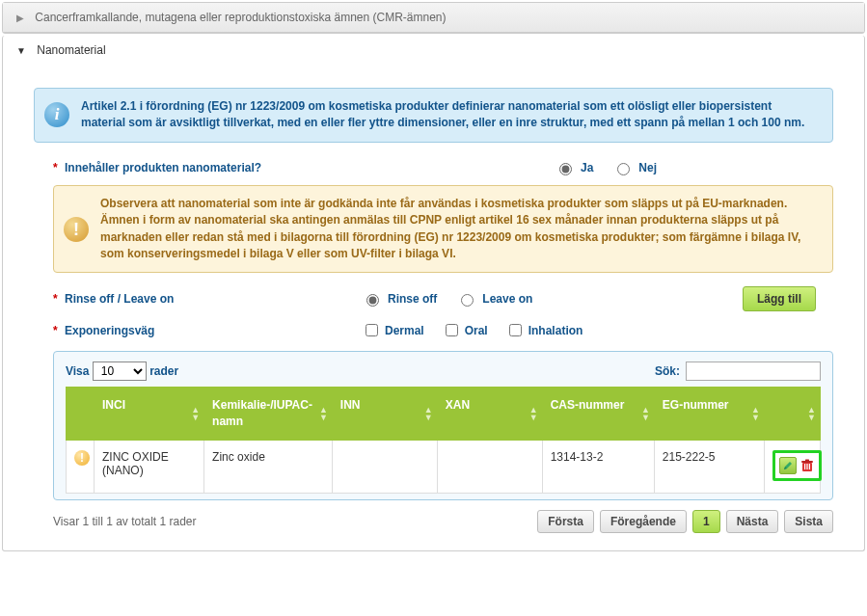 This screenshot has width=867, height=616. Describe the element at coordinates (444, 467) in the screenshot. I see `table-row: ! ZINC OXIDE (NANO) Zinc oxide 1314-13-2…` at that location.